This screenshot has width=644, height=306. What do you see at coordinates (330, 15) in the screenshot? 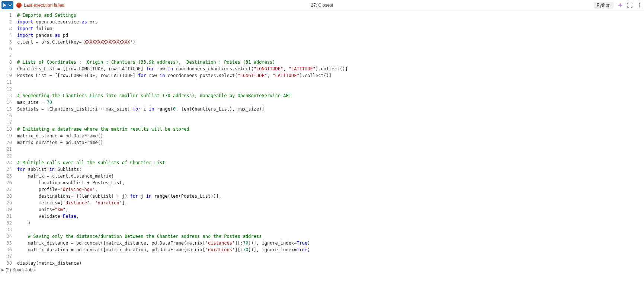
I see `code-line: # Imports and Settings` at bounding box center [330, 15].